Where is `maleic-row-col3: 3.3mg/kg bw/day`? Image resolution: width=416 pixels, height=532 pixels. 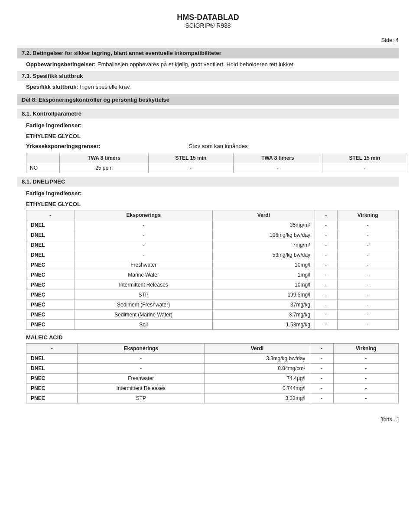
maleic-row-col3: 3.3mg/kg bw/day is located at coordinates (257, 358).